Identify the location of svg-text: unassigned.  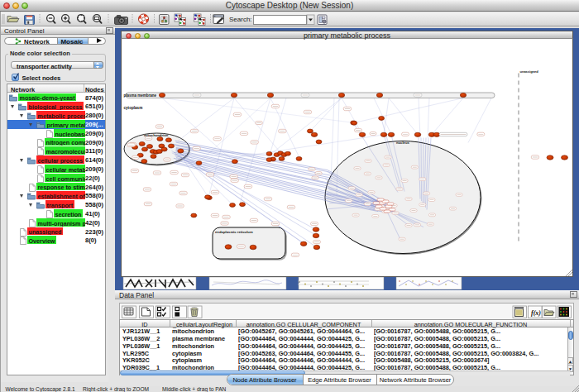
(529, 71).